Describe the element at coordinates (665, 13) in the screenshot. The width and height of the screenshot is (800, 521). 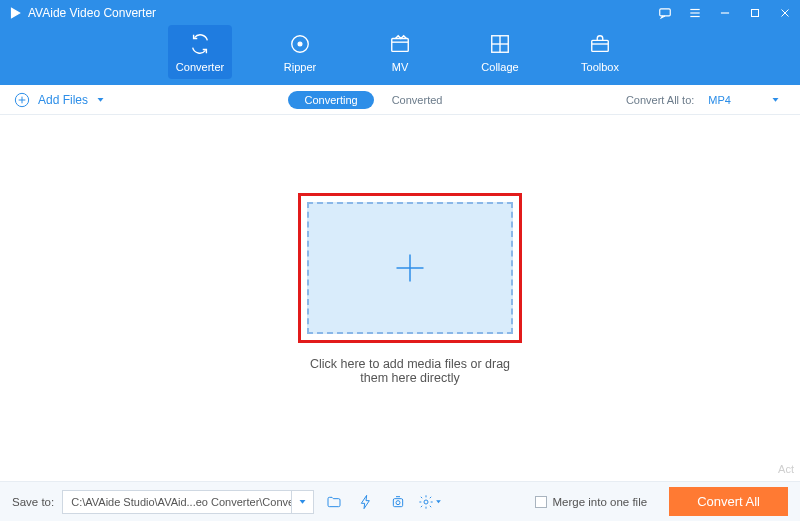
I see `feedback-icon` at that location.